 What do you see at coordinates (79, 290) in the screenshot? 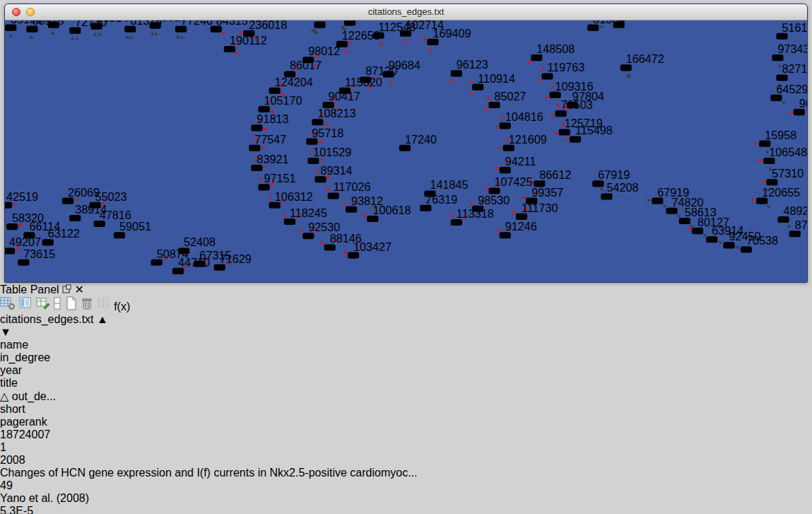
I see `close-panel-button: ✕` at bounding box center [79, 290].